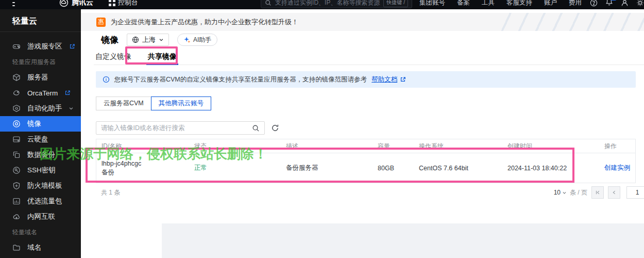 The width and height of the screenshot is (644, 258). I want to click on key-icon, so click(16, 170).